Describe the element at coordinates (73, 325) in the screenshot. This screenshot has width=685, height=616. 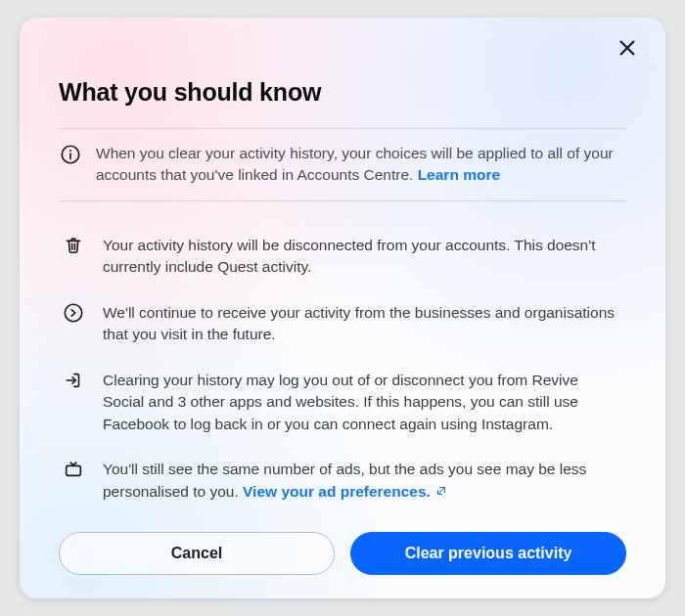
I see `arrow-circle-icon` at that location.